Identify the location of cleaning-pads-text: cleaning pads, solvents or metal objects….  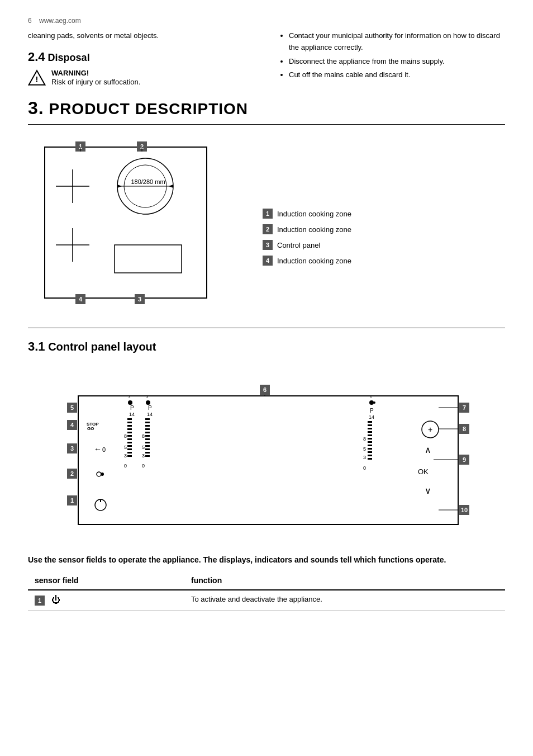
(142, 36).